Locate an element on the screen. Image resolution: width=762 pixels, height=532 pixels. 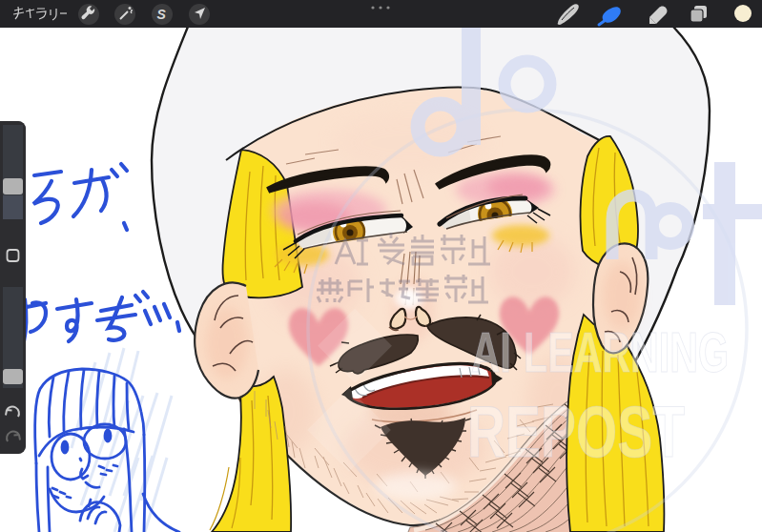
svg-text: REPOST is located at coordinates (576, 431).